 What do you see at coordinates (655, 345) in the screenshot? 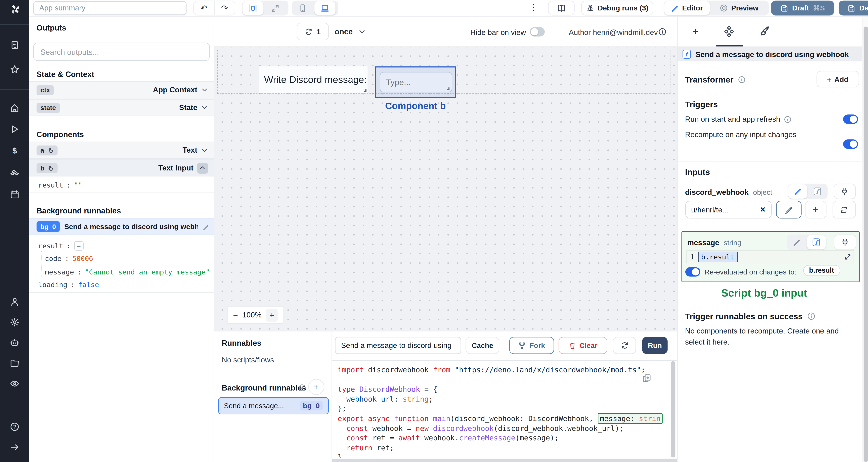
I see `run-button: Run` at bounding box center [655, 345].